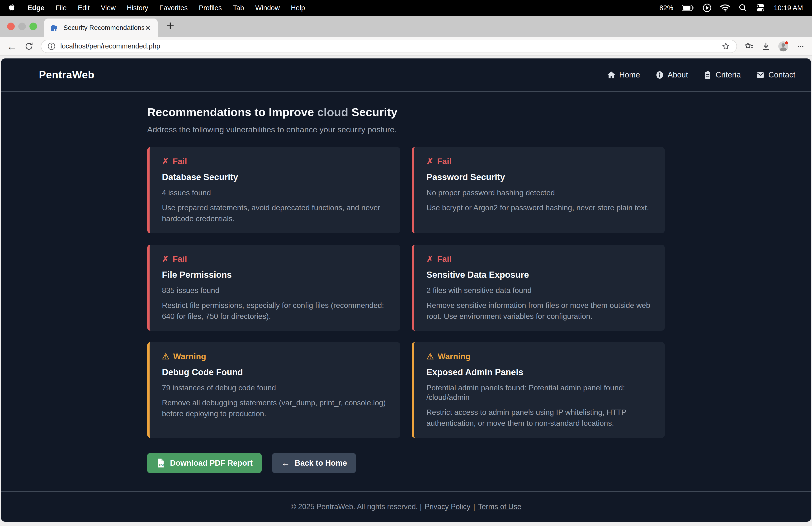 This screenshot has width=812, height=526. Describe the element at coordinates (173, 8) in the screenshot. I see `menu-item-favorites: Favorites` at that location.